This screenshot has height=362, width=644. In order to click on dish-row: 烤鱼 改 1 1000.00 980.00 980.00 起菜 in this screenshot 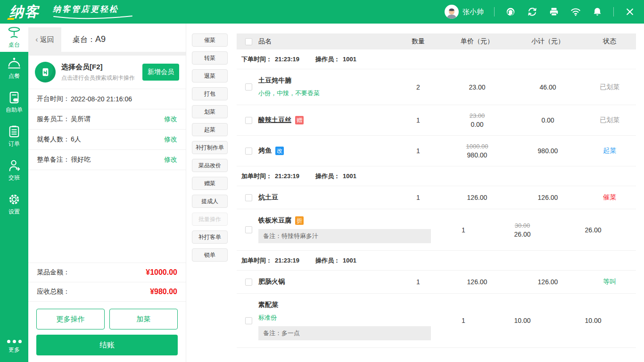, I will do `click(437, 151)`.